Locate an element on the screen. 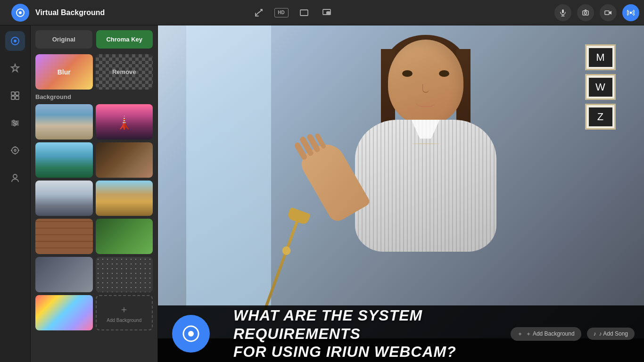 This screenshot has height=362, width=644. panel-title: Virtual Background is located at coordinates (143, 13).